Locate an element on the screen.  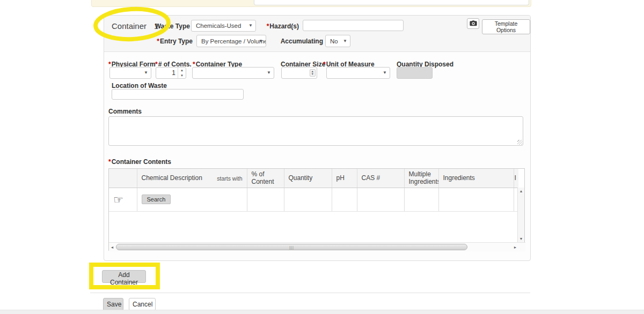
hazards-label: *Hazard(s) is located at coordinates (267, 26).